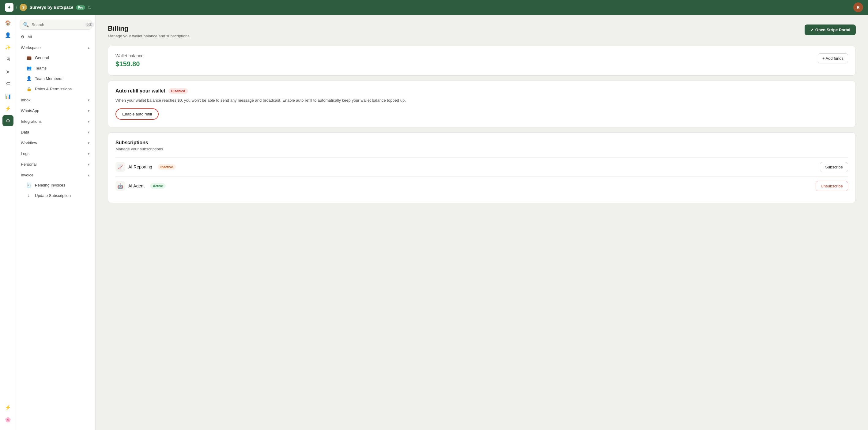 Image resolution: width=868 pixels, height=430 pixels. What do you see at coordinates (482, 32) in the screenshot?
I see `page-header: Billing Manage your wallet balance and s…` at bounding box center [482, 32].